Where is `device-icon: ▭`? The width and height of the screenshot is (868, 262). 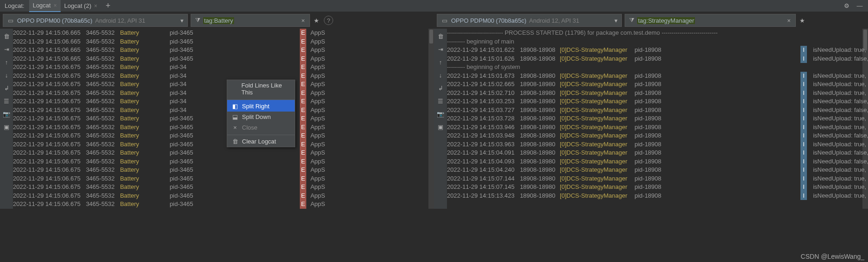 device-icon: ▭ is located at coordinates (445, 20).